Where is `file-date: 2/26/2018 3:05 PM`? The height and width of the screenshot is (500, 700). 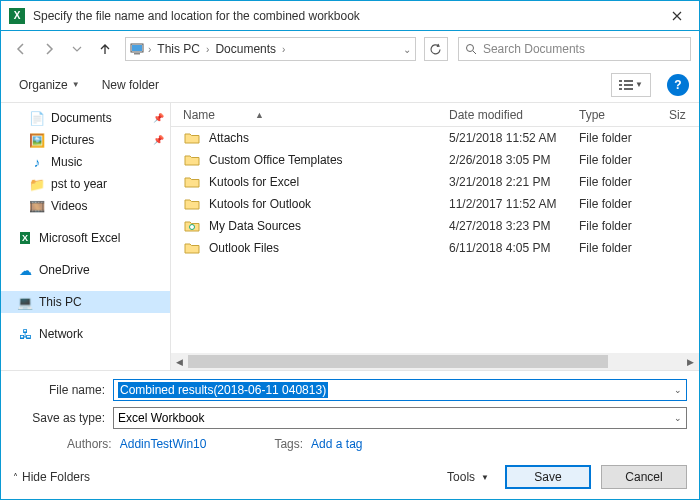 file-date: 2/26/2018 3:05 PM is located at coordinates (514, 160).